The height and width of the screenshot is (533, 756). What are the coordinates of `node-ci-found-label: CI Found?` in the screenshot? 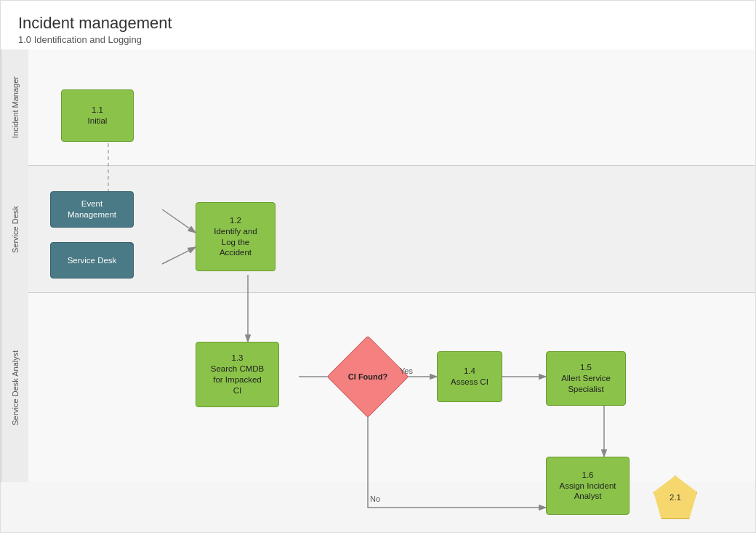 It's located at (368, 377).